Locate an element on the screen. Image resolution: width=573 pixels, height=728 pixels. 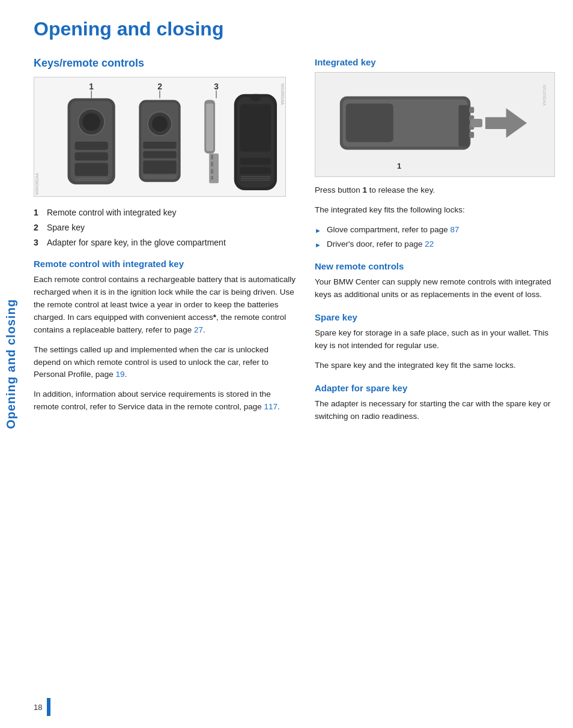
sidebar: Opening and closing is located at coordinates (11, 364).